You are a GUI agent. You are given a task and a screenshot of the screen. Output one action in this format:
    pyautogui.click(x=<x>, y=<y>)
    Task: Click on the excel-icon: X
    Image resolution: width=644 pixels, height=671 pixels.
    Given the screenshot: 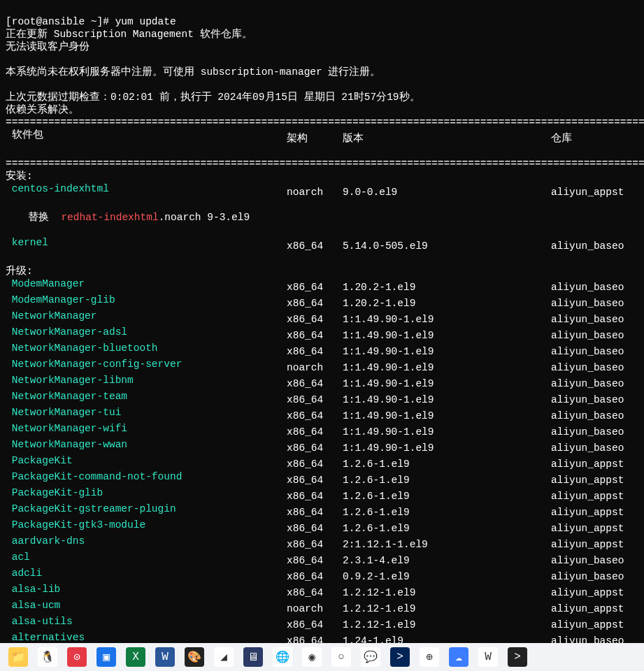 What is the action you would take?
    pyautogui.click(x=136, y=650)
    